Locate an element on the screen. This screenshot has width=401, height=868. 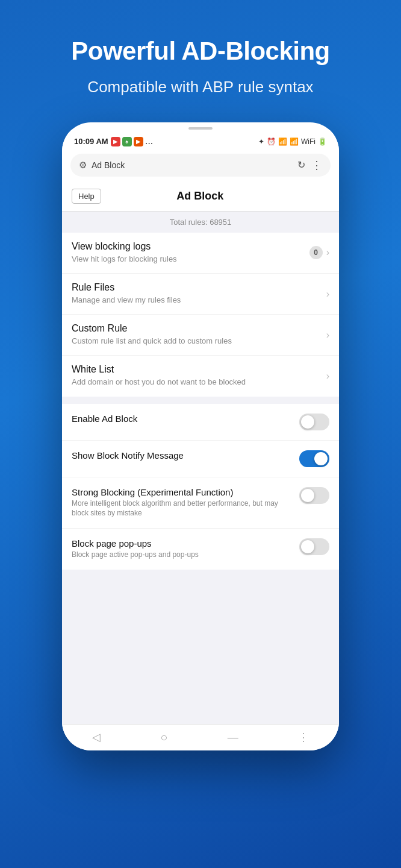
alarm-icon: ⏰ is located at coordinates (271, 142).